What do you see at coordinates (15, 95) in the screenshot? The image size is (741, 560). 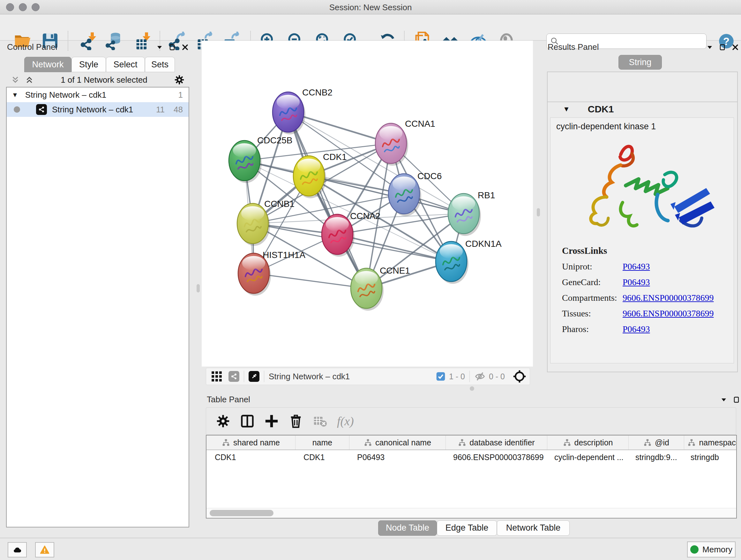 I see `tree-expand-icon: ▼` at bounding box center [15, 95].